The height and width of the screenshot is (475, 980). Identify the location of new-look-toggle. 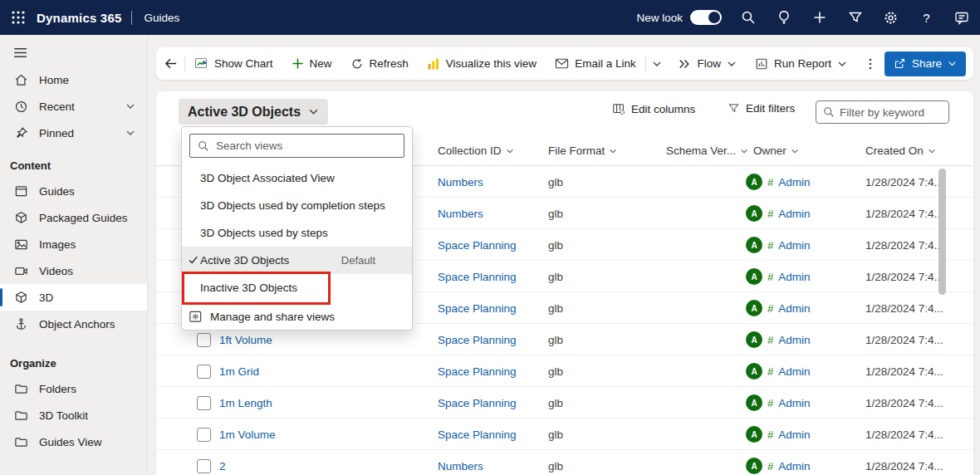
(706, 17).